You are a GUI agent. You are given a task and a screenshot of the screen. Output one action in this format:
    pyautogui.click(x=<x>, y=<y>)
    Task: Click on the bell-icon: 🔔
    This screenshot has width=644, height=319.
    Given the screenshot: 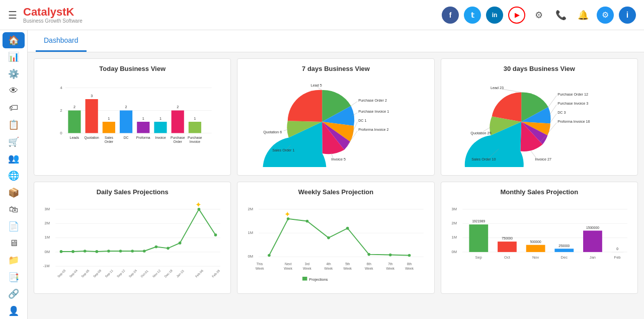 What is the action you would take?
    pyautogui.click(x=583, y=15)
    